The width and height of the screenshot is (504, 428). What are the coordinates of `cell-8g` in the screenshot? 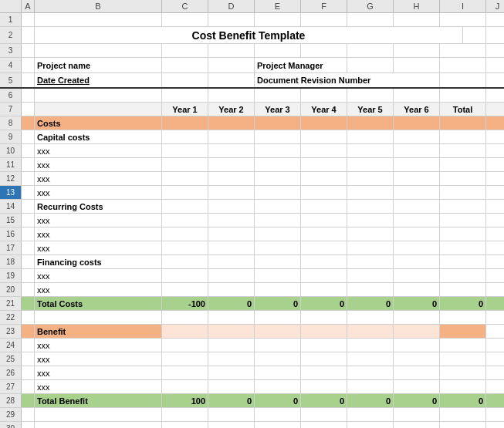 It's located at (370, 123).